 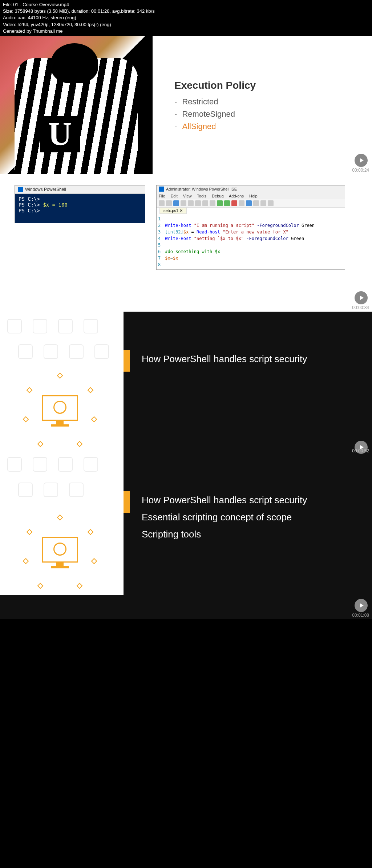 What do you see at coordinates (171, 535) in the screenshot?
I see `slide4-line3: Scripting tools` at bounding box center [171, 535].